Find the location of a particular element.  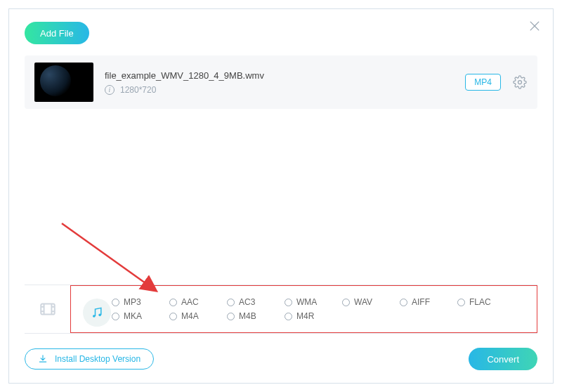

file-row: file_example_WMV_1280_4_9MB.wmv i 1280*7… is located at coordinates (281, 82).